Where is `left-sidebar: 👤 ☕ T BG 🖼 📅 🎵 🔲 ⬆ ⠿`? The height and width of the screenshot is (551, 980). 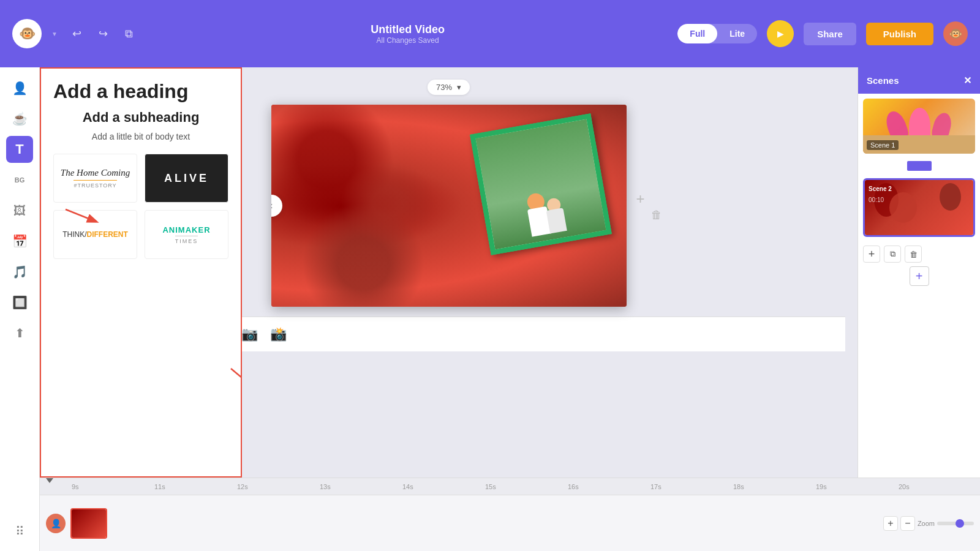 left-sidebar: 👤 ☕ T BG 🖼 📅 🎵 🔲 ⬆ ⠿ is located at coordinates (20, 309).